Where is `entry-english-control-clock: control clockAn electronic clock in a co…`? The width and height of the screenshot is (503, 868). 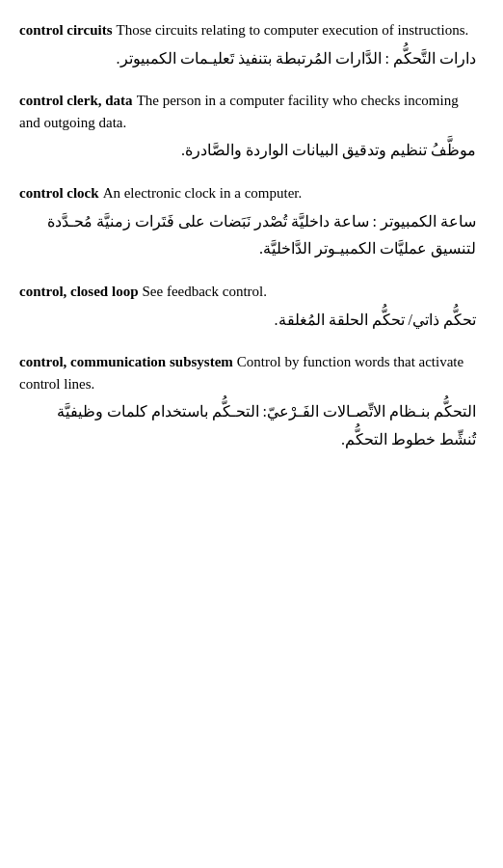
entry-english-control-clock: control clockAn electronic clock in a co… is located at coordinates (248, 193).